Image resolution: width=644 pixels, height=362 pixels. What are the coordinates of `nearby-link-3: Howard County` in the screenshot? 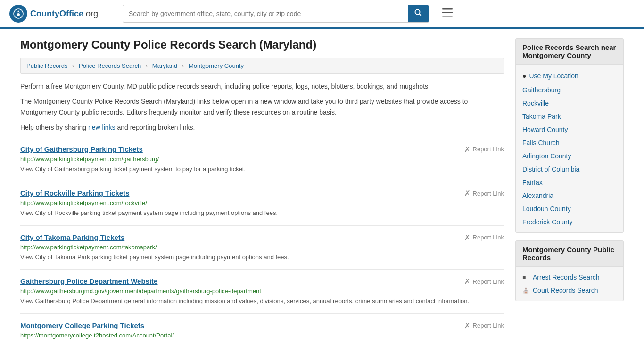 It's located at (570, 130).